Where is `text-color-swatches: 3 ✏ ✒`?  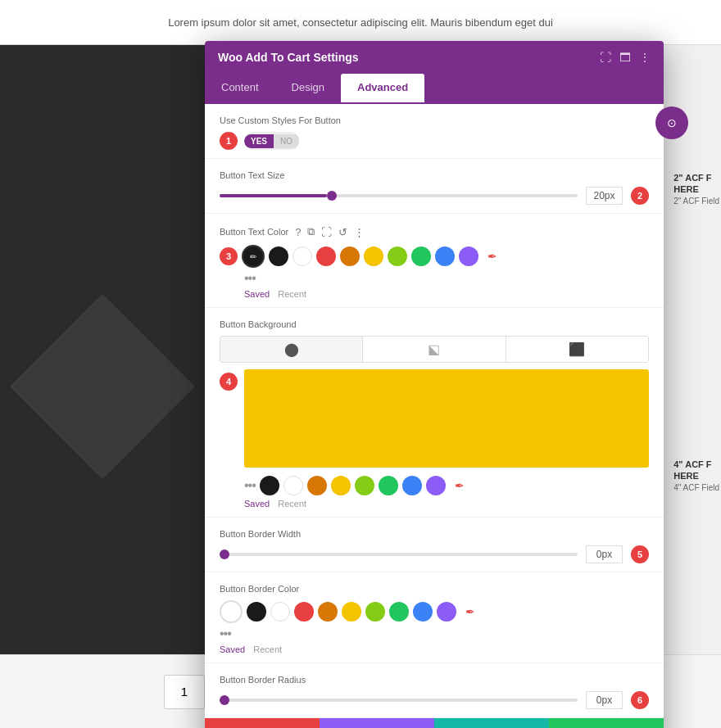
text-color-swatches: 3 ✏ ✒ is located at coordinates (434, 256).